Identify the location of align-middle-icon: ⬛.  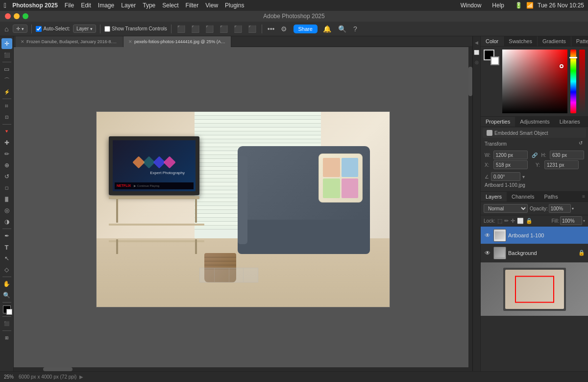
(238, 29).